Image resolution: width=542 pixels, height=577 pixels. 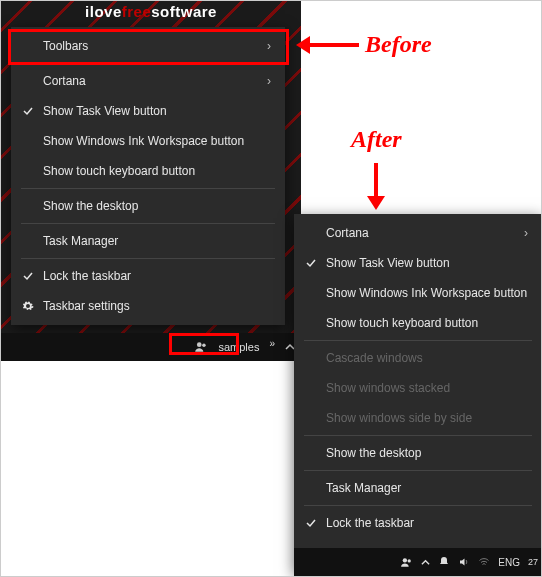 I want to click on menu-item-sidebyside: Show windows side by side, so click(x=418, y=418).